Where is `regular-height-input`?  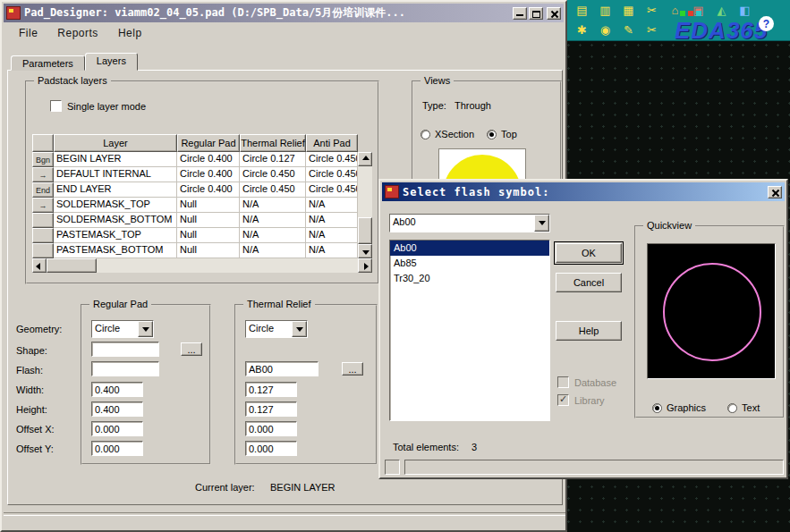 regular-height-input is located at coordinates (117, 410).